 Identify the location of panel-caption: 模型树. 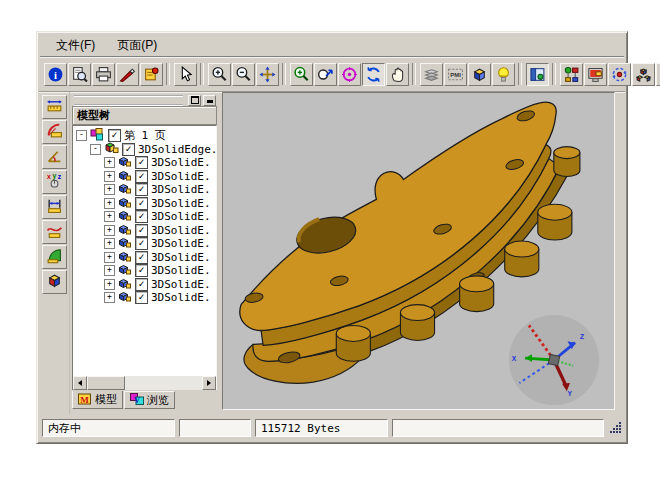
(144, 116).